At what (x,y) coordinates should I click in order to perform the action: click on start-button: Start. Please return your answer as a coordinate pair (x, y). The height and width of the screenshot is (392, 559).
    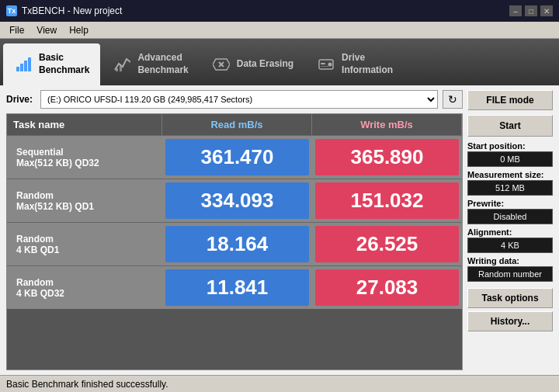
    Looking at the image, I should click on (510, 126).